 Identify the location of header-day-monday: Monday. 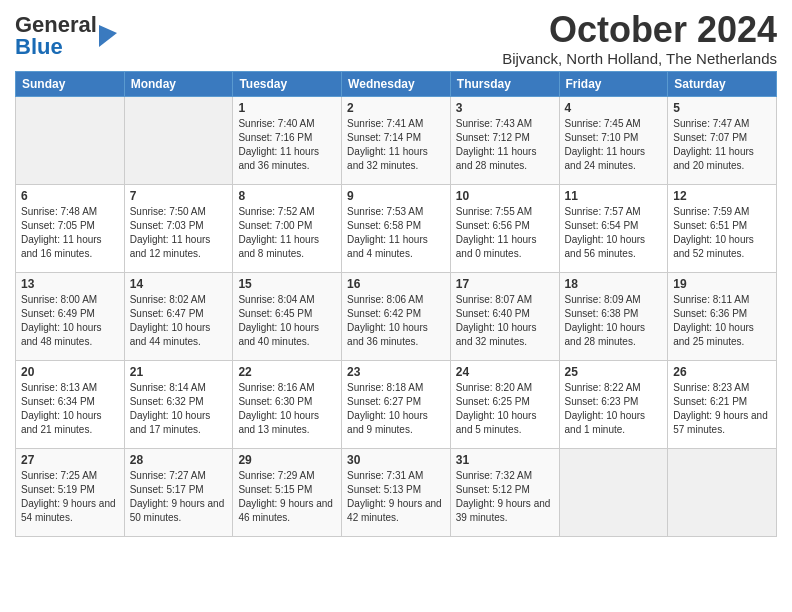
(178, 84).